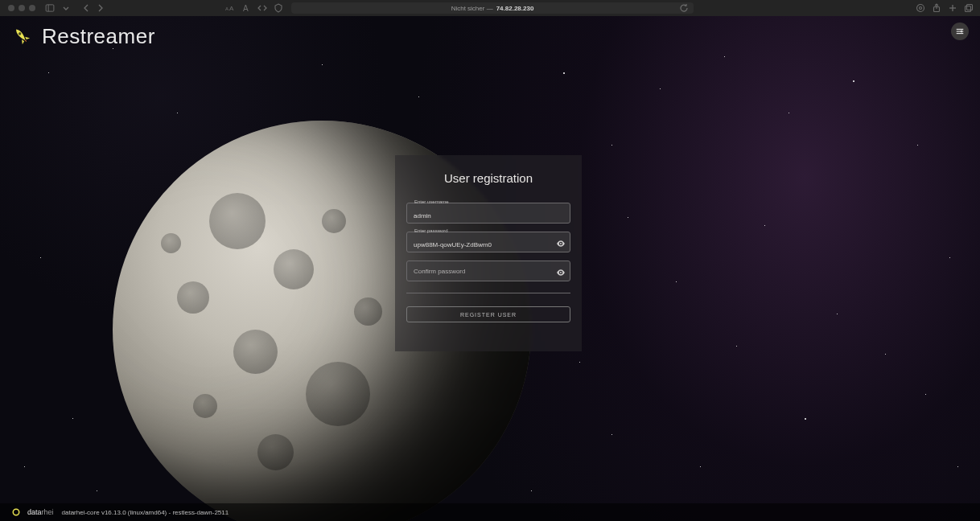 The width and height of the screenshot is (980, 521). I want to click on address-prefix: Nicht sicher —, so click(472, 8).